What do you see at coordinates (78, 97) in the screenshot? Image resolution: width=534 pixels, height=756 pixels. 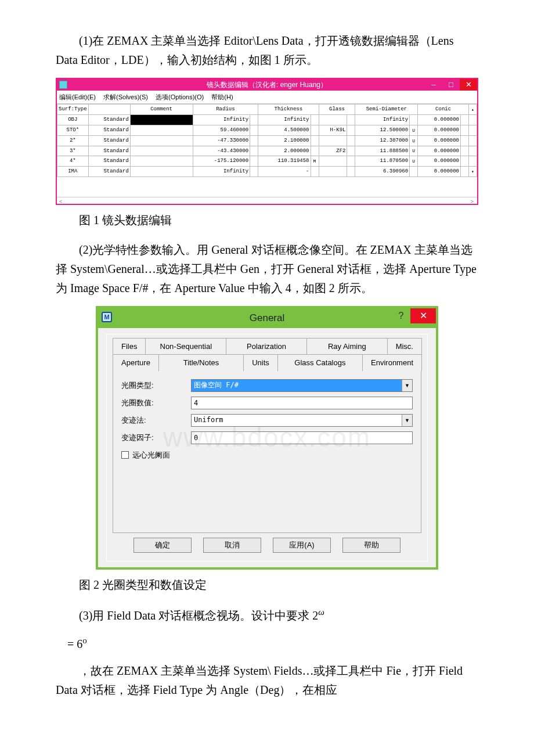 I see `menu-edit: 编辑(Edit)(E)` at bounding box center [78, 97].